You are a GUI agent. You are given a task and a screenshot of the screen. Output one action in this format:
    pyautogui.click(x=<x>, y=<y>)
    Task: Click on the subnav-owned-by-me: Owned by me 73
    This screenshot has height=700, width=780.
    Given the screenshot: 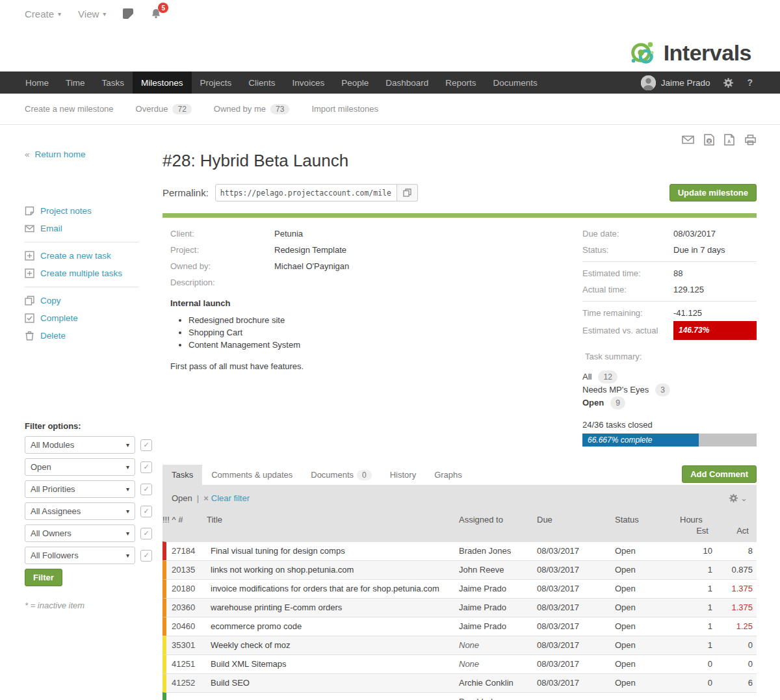 What is the action you would take?
    pyautogui.click(x=252, y=109)
    